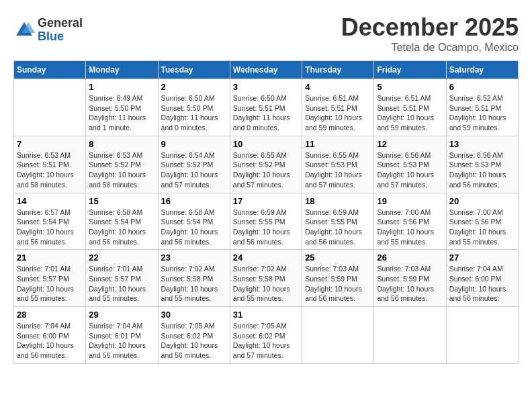 The width and height of the screenshot is (532, 411). I want to click on day-number: 28, so click(50, 314).